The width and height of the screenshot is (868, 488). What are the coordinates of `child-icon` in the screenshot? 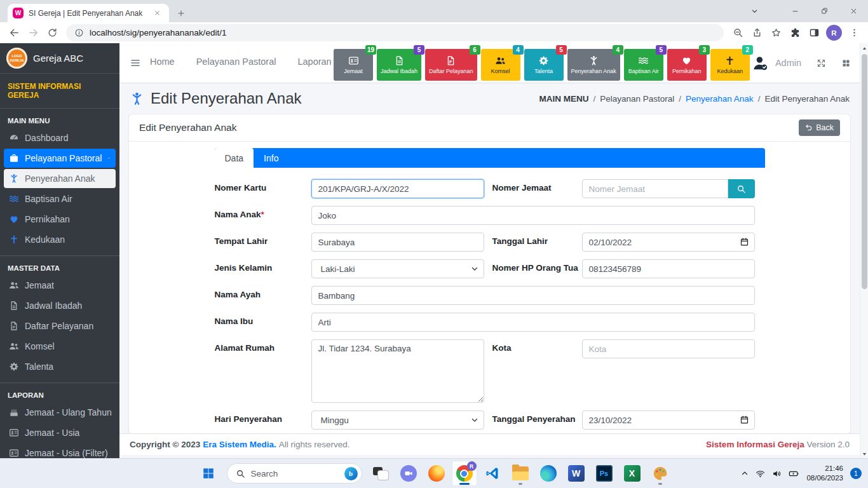 It's located at (593, 61).